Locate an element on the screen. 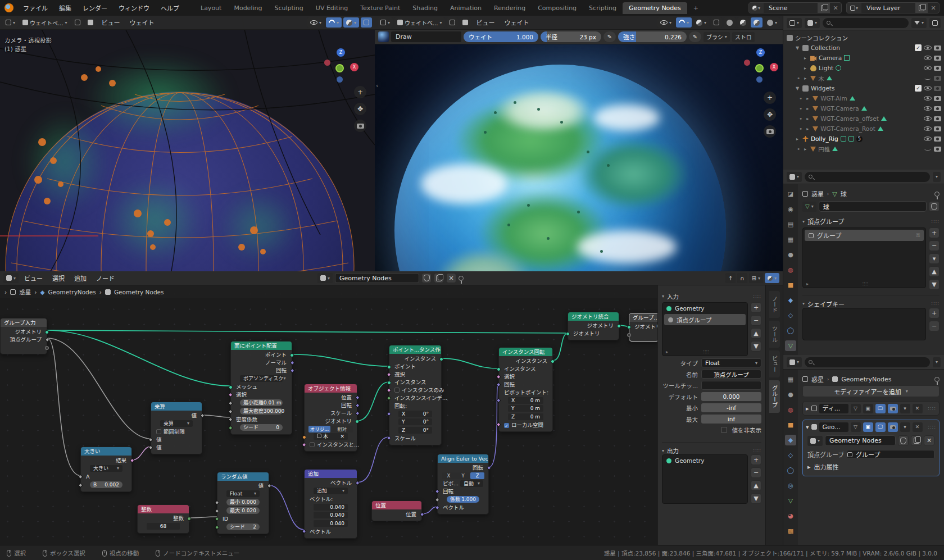 Image resolution: width=944 pixels, height=560 pixels. tab-particles: ◇ is located at coordinates (791, 316).